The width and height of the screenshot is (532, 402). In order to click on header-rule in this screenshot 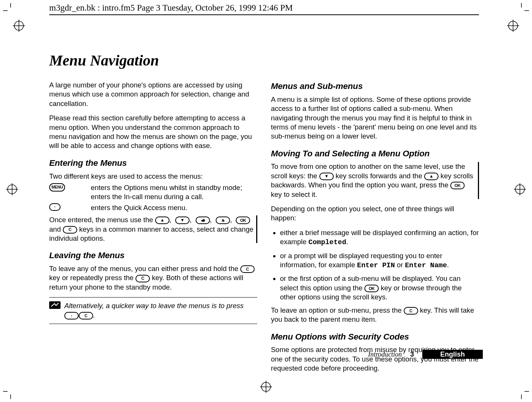, I will do `click(264, 15)`.